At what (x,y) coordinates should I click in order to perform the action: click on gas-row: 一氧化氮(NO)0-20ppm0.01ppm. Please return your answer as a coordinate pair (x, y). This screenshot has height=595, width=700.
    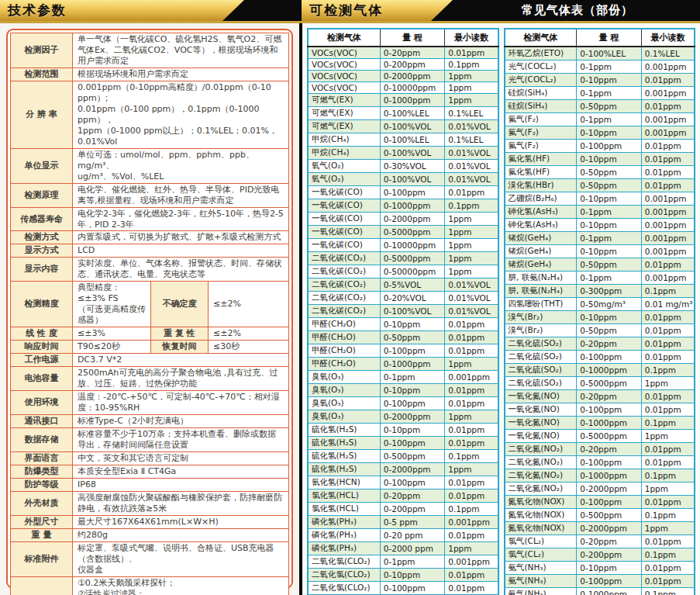
    Looking at the image, I should click on (600, 397).